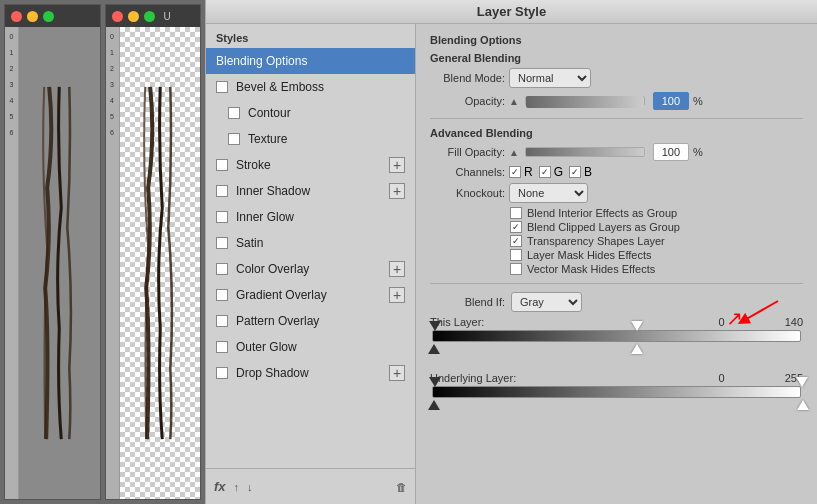 This screenshot has height=504, width=817. I want to click on underlying-left-thumb, so click(435, 382).